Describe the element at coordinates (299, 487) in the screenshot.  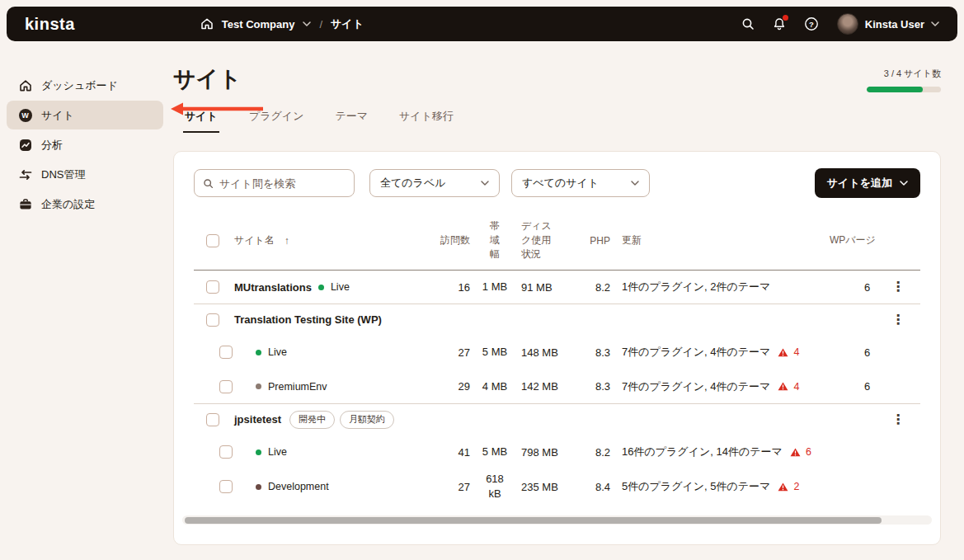
I see `env-name: Development` at that location.